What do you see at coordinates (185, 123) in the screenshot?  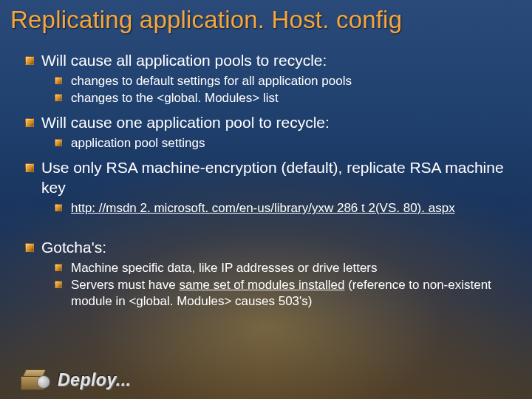 I see `bullet-text: Will cause one application pool to recyc…` at bounding box center [185, 123].